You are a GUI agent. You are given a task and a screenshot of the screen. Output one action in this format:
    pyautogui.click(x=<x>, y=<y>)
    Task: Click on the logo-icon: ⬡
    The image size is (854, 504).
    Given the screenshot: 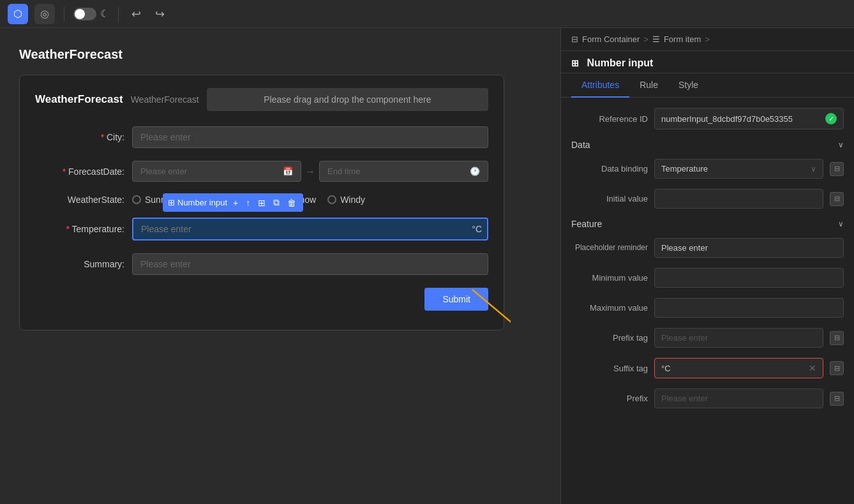 What is the action you would take?
    pyautogui.click(x=18, y=14)
    